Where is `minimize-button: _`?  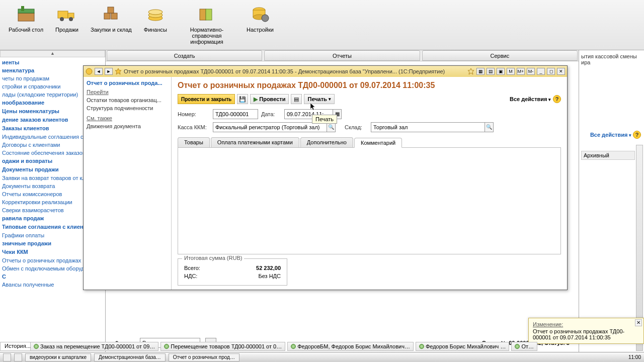
minimize-button: _ is located at coordinates (541, 71).